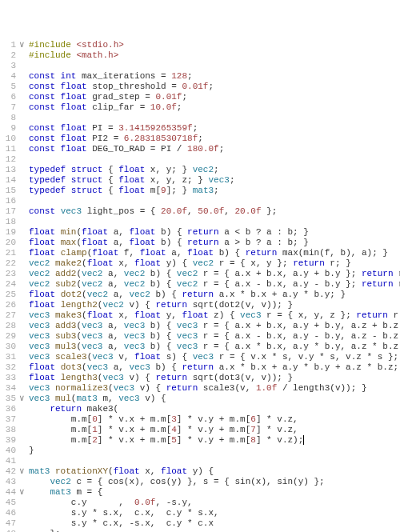 Image resolution: width=400 pixels, height=532 pixels. Describe the element at coordinates (8, 357) in the screenshot. I see `line-number: 31` at that location.